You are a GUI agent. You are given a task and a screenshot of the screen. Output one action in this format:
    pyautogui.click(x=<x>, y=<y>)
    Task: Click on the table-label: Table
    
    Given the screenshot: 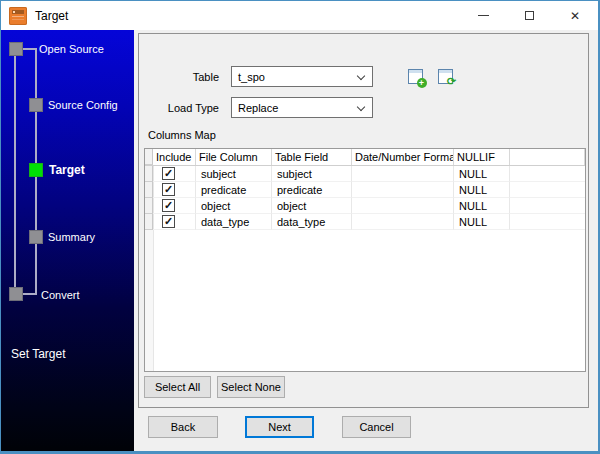 What is the action you would take?
    pyautogui.click(x=179, y=77)
    